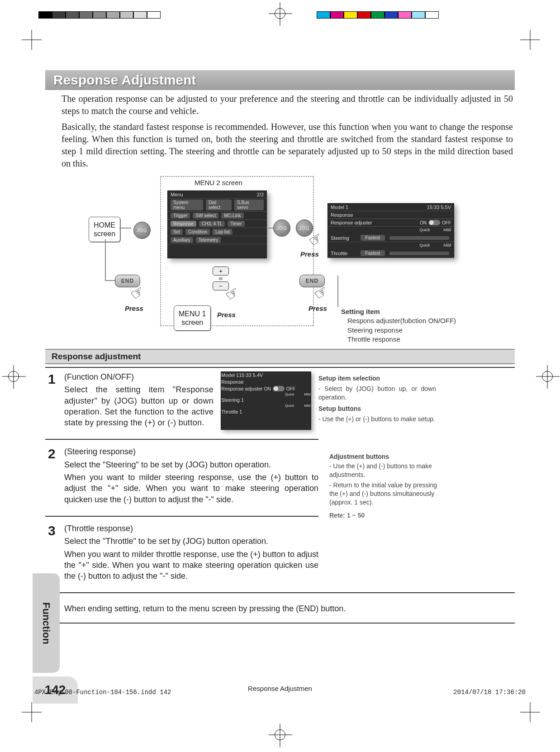  What do you see at coordinates (280, 14) in the screenshot?
I see `registration-mark-top` at bounding box center [280, 14].